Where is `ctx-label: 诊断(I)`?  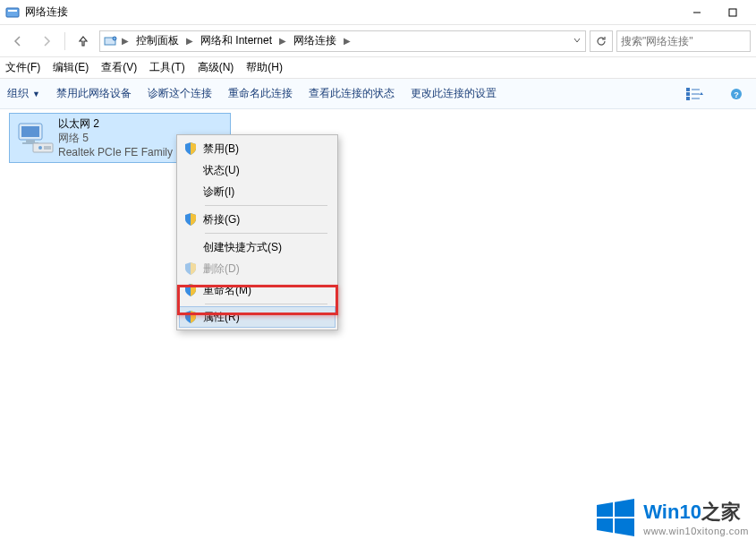 ctx-label: 诊断(I) is located at coordinates (218, 192).